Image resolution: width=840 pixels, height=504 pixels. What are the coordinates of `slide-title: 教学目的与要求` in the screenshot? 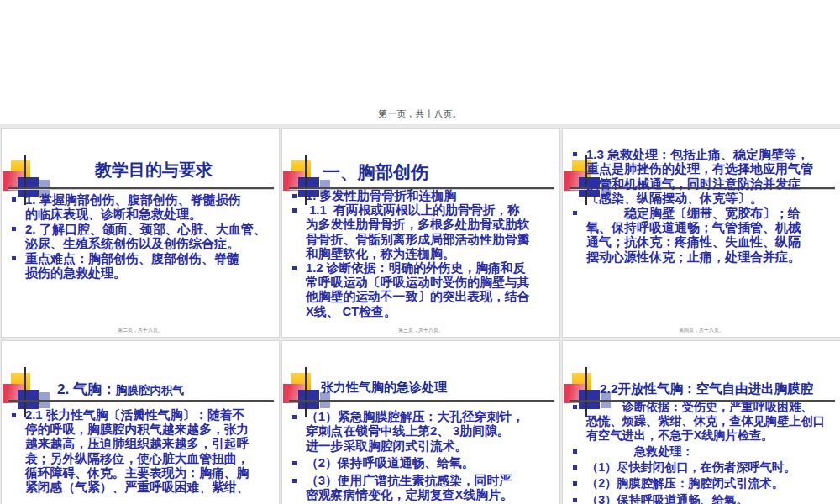 It's located at (154, 170).